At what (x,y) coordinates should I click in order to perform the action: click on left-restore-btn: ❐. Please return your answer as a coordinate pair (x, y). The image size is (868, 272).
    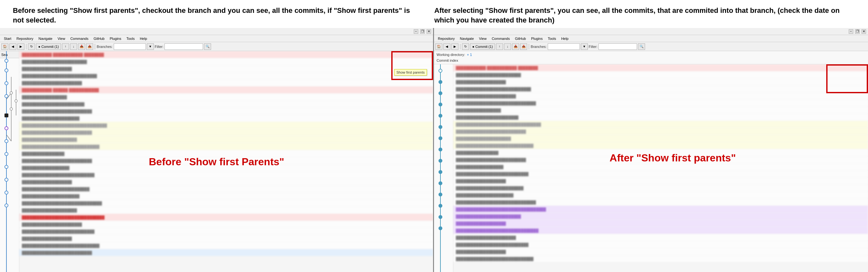
    Looking at the image, I should click on (423, 32).